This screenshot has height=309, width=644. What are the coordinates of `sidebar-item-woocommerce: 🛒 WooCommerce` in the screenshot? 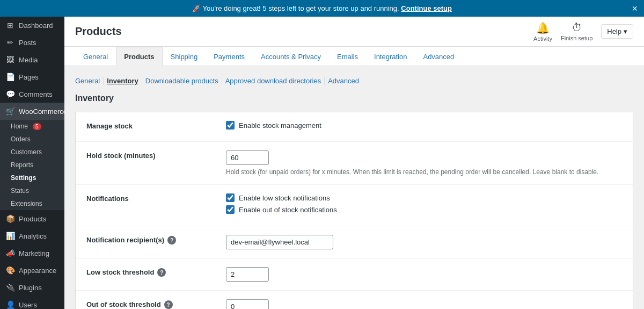 It's located at (32, 111).